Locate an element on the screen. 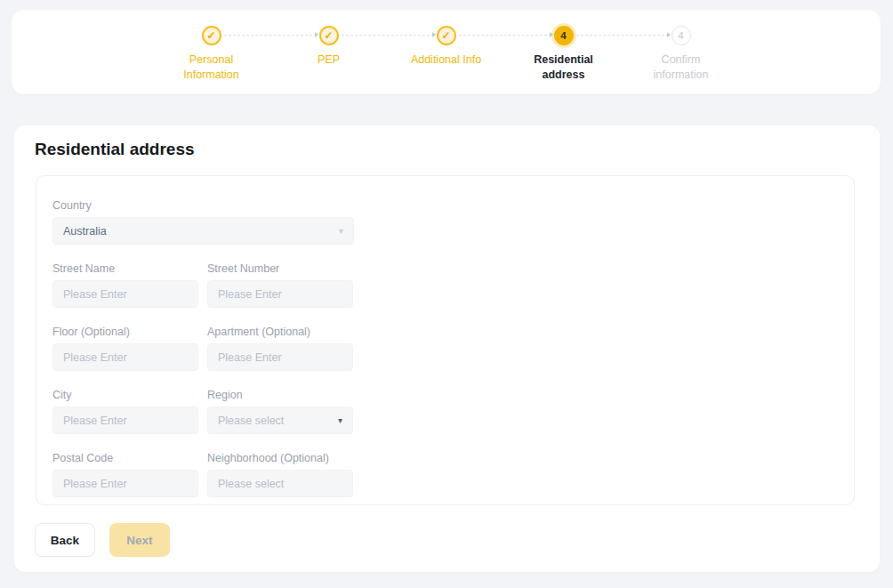  step-label: Additional Info is located at coordinates (446, 60).